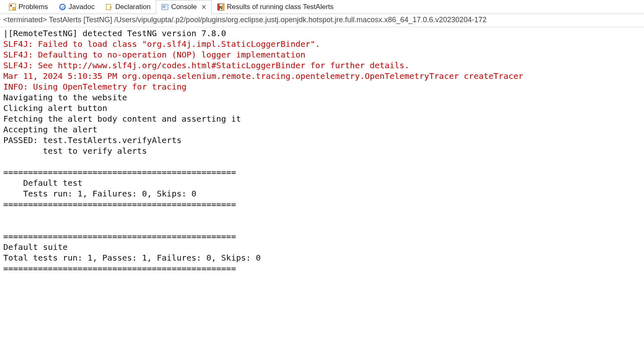 Image resolution: width=644 pixels, height=342 pixels. What do you see at coordinates (322, 7) in the screenshot?
I see `view-tabbar: Problems @ Javadoc Declaration Console ✕…` at bounding box center [322, 7].